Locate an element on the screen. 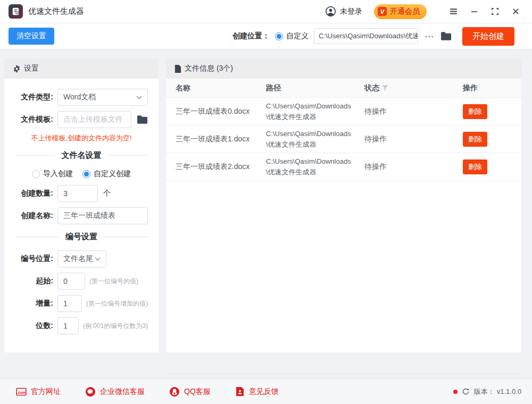  import-create-label: 导入创建 is located at coordinates (58, 174).